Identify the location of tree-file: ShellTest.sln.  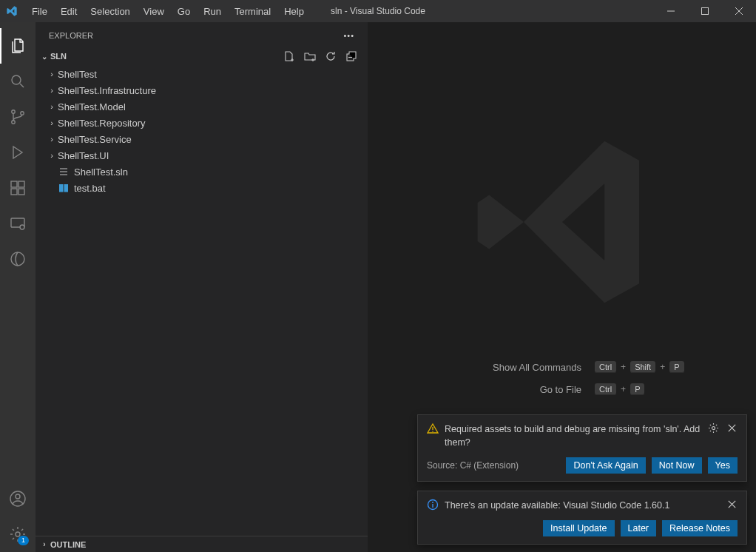
(201, 172).